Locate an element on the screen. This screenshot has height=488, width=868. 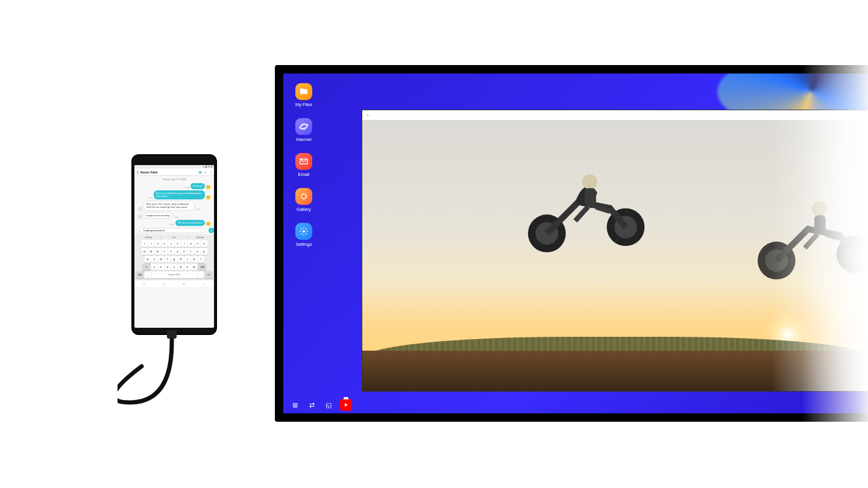
app-label: My Files is located at coordinates (304, 105).